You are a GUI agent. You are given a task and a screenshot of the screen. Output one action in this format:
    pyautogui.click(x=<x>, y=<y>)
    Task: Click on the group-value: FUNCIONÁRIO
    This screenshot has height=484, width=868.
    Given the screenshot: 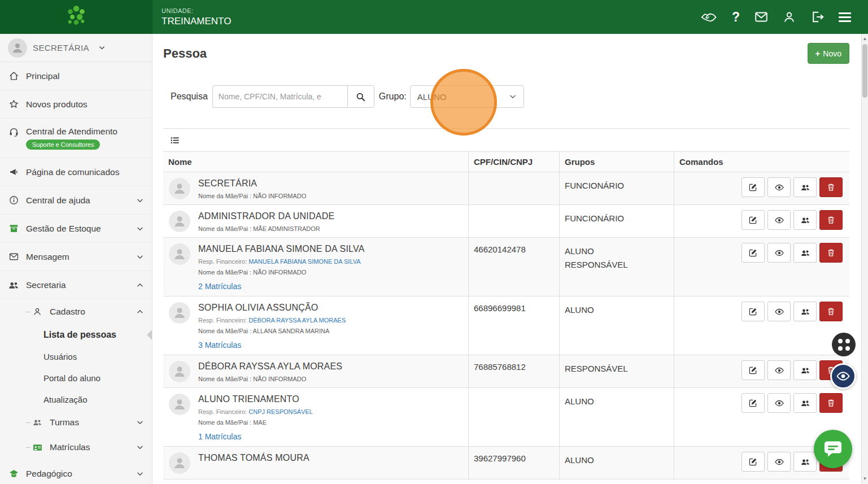 What is the action you would take?
    pyautogui.click(x=617, y=186)
    